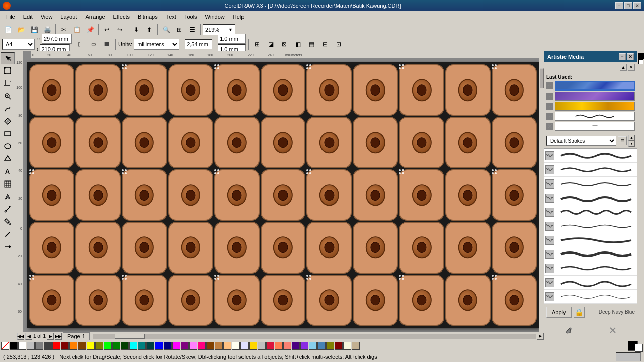  What do you see at coordinates (18, 44) in the screenshot?
I see `page-size-select: A4` at bounding box center [18, 44].